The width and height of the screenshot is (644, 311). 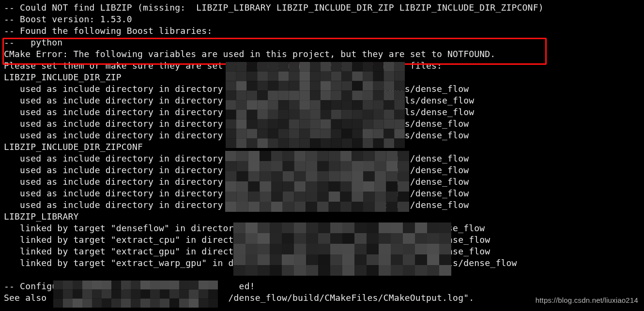 I want to click on terminal-line: LIBZIP_LIBRARY, so click(x=322, y=217).